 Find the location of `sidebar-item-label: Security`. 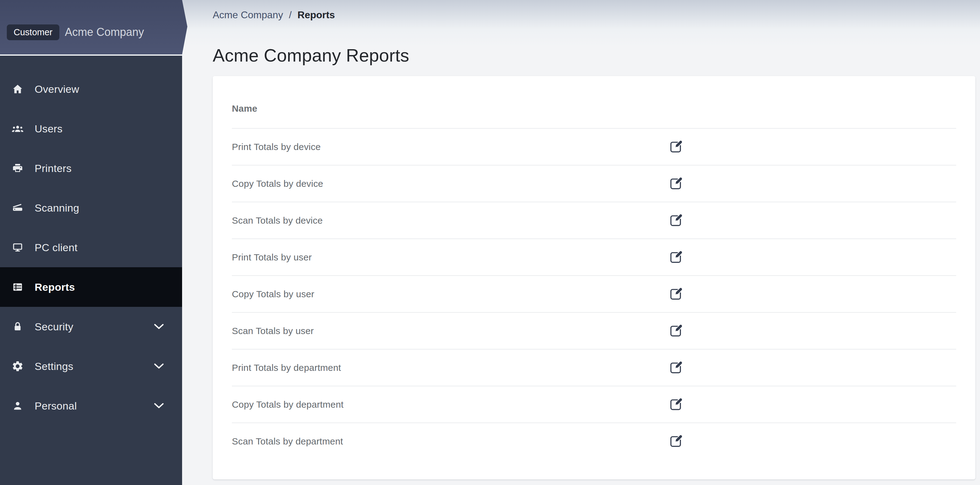

sidebar-item-label: Security is located at coordinates (54, 327).